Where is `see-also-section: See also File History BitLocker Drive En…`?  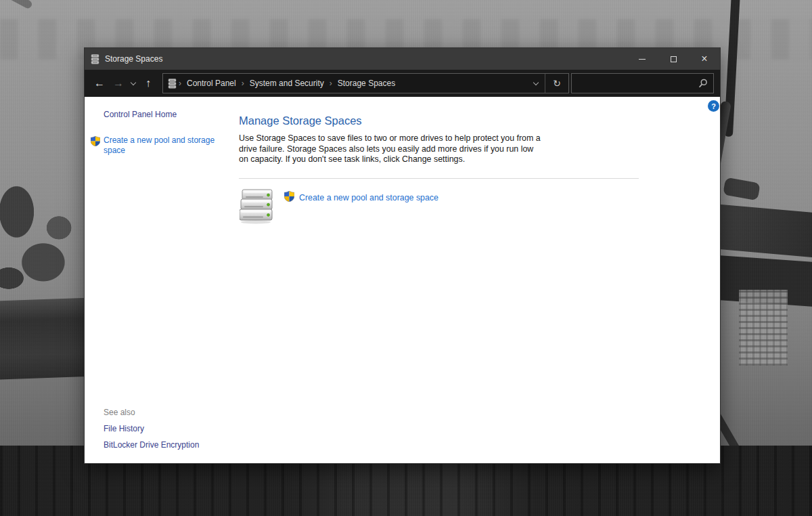
see-also-section: See also File History BitLocker Drive En… is located at coordinates (168, 429).